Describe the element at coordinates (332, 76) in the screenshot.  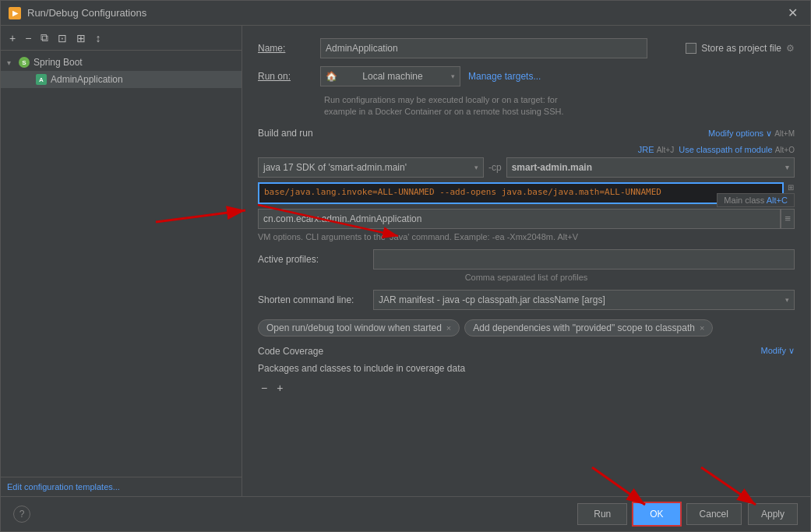
I see `local-machine-icon: 🏠` at that location.